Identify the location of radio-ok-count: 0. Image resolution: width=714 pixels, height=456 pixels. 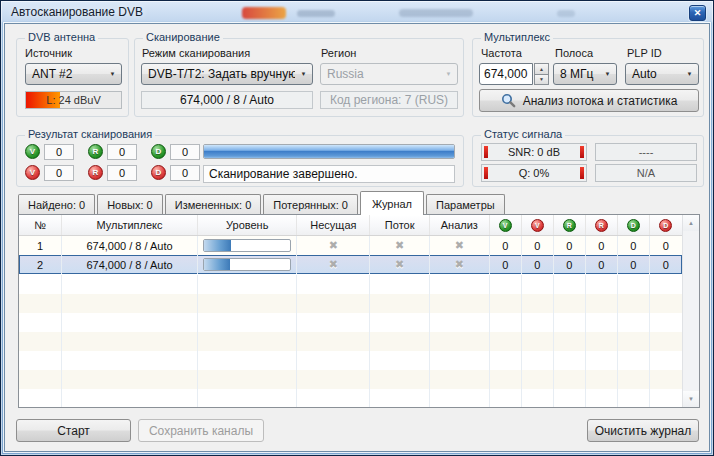
(122, 152).